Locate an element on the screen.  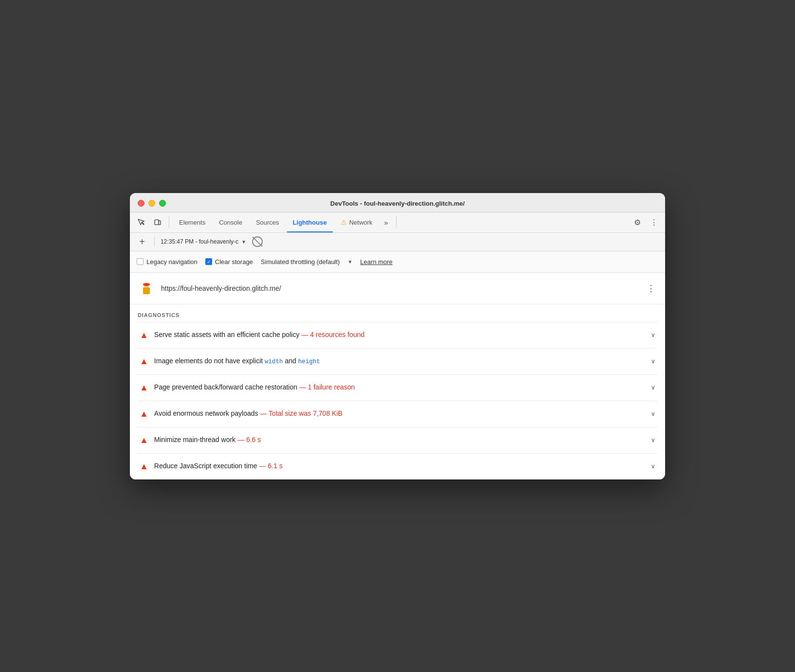
inspect-element-button is located at coordinates (141, 222).